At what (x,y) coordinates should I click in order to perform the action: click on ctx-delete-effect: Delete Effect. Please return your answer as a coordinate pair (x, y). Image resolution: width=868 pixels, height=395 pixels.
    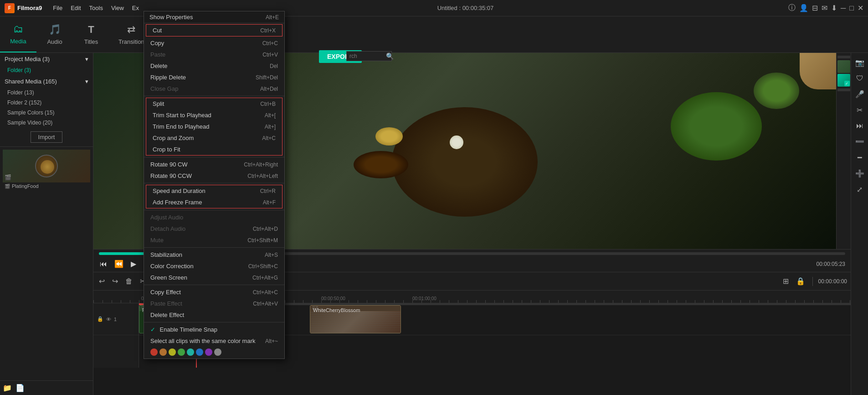
    Looking at the image, I should click on (214, 315).